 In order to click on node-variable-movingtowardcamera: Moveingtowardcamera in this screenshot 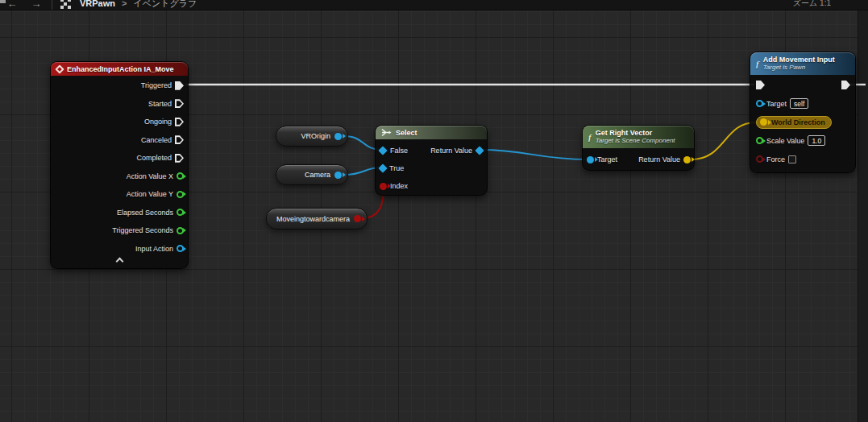, I will do `click(317, 219)`.